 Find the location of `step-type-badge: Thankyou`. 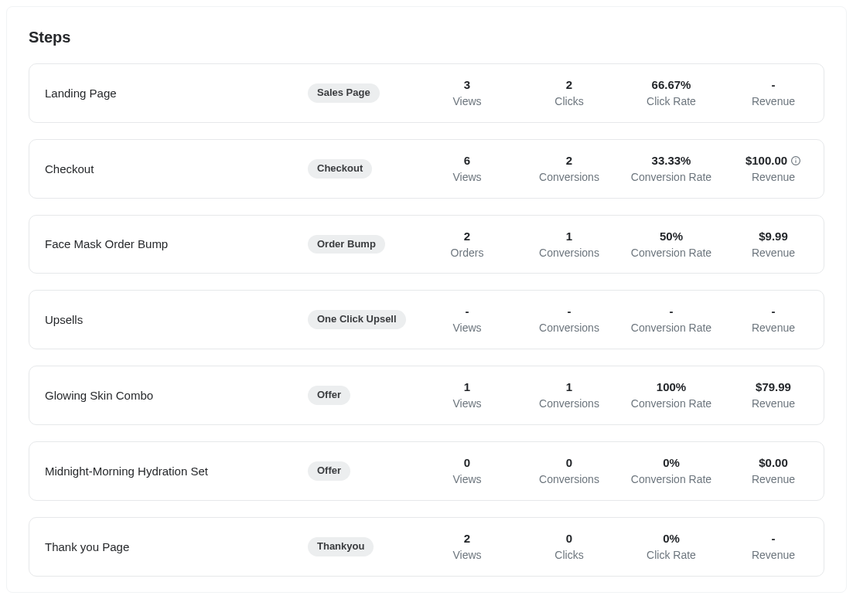

step-type-badge: Thankyou is located at coordinates (340, 547).